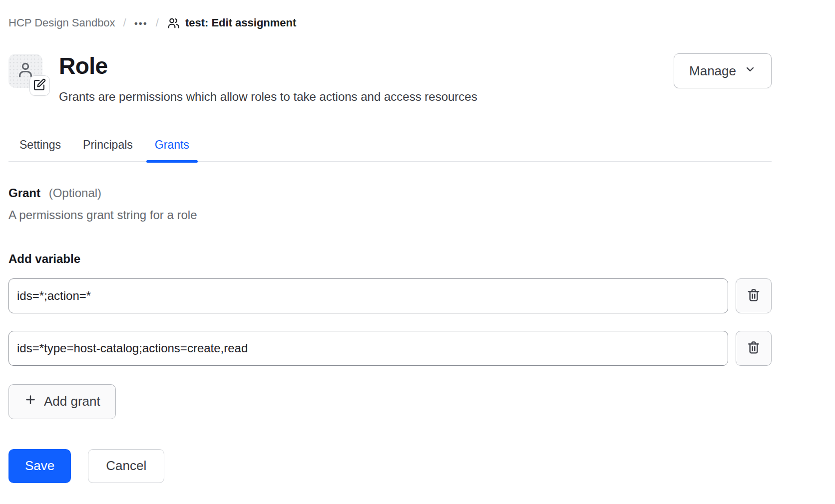 The width and height of the screenshot is (835, 504). What do you see at coordinates (62, 402) in the screenshot?
I see `add-grant-button: Add grant` at bounding box center [62, 402].